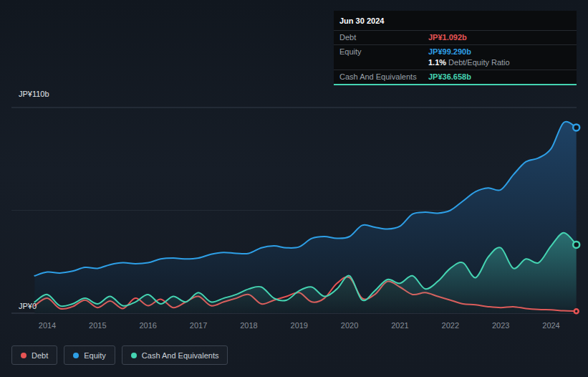  Describe the element at coordinates (500, 52) in the screenshot. I see `tooltip-equity-value: JP¥99.290b` at that location.